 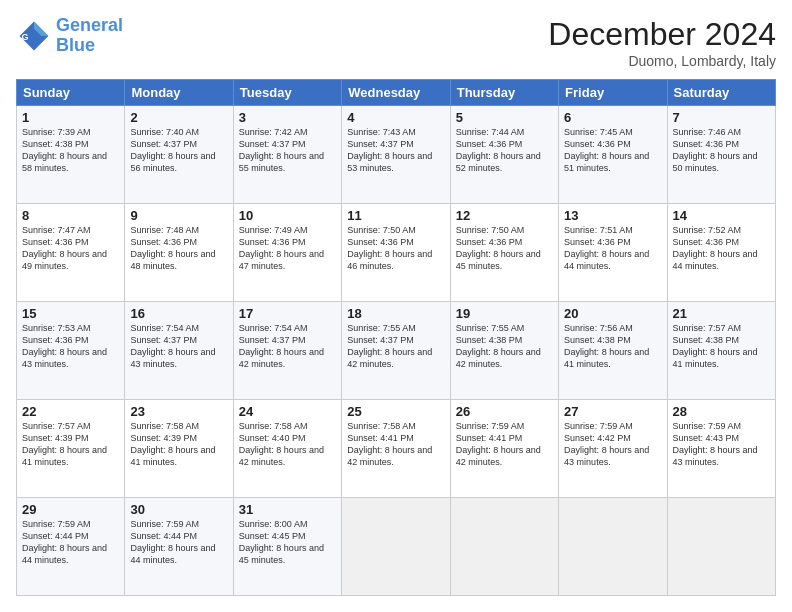 What do you see at coordinates (612, 216) in the screenshot?
I see `day-number: 13` at bounding box center [612, 216].